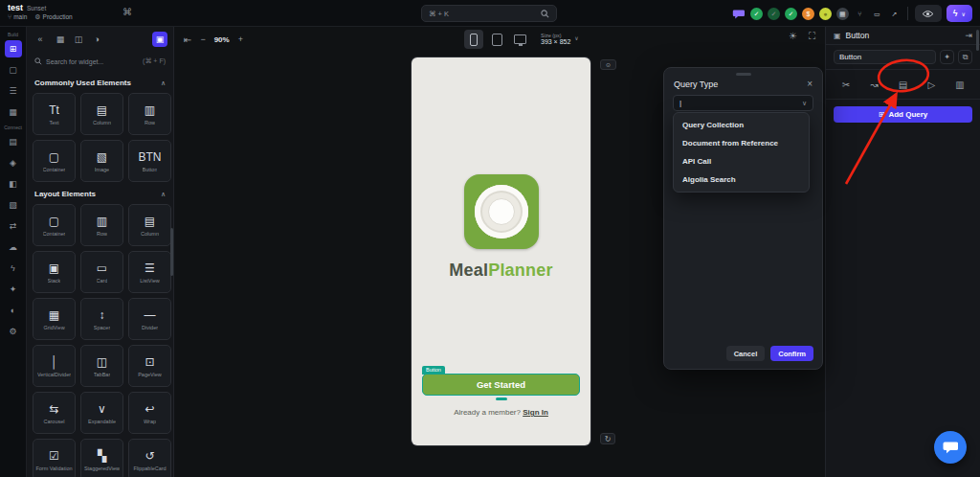 The width and height of the screenshot is (980, 477). I want to click on rail-item-icon: ◐, so click(13, 310).